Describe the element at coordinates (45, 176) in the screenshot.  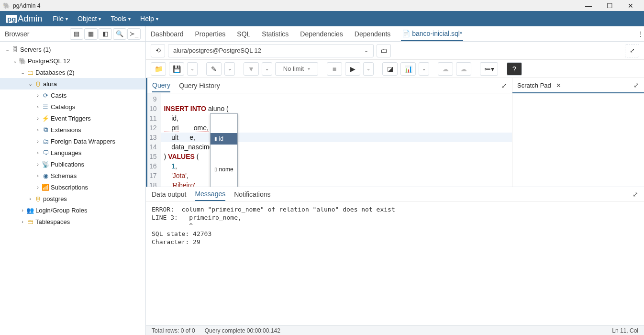
I see `schemas-icon: ◉` at that location.